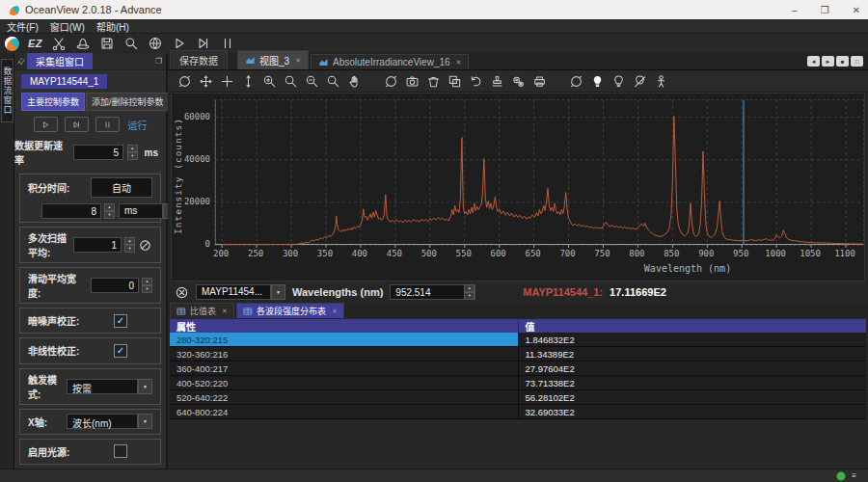 The width and height of the screenshot is (868, 482). What do you see at coordinates (692, 412) in the screenshot?
I see `cell-value: 32.69033E2` at bounding box center [692, 412].